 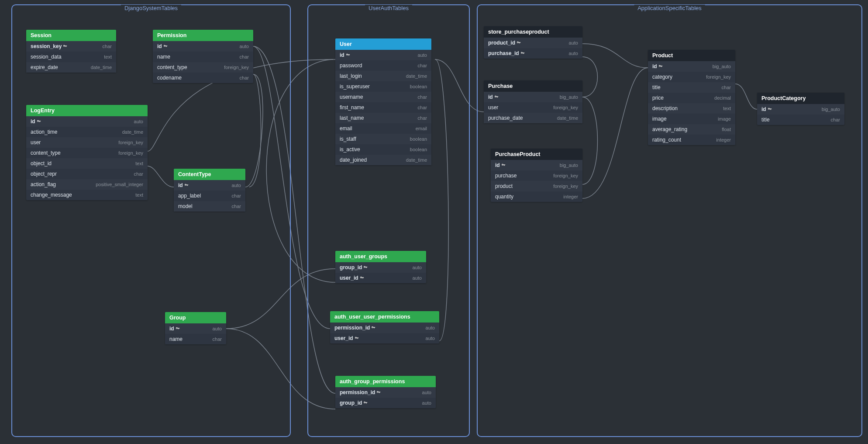 What do you see at coordinates (537, 176) in the screenshot?
I see `table-row: purchaseforeign_key` at bounding box center [537, 176].